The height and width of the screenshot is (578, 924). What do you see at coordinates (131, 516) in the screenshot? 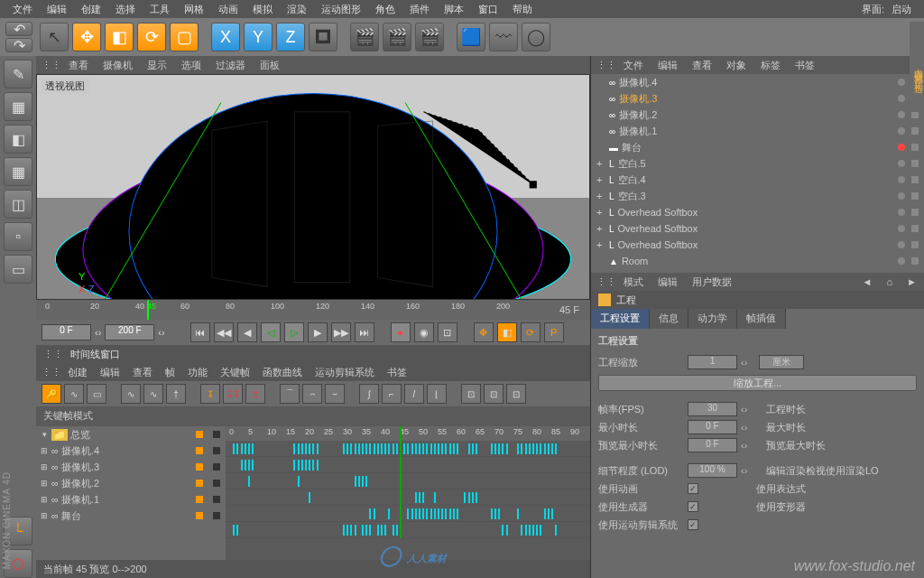
I see `timeline-row: ⊞∞舞台` at bounding box center [131, 516].